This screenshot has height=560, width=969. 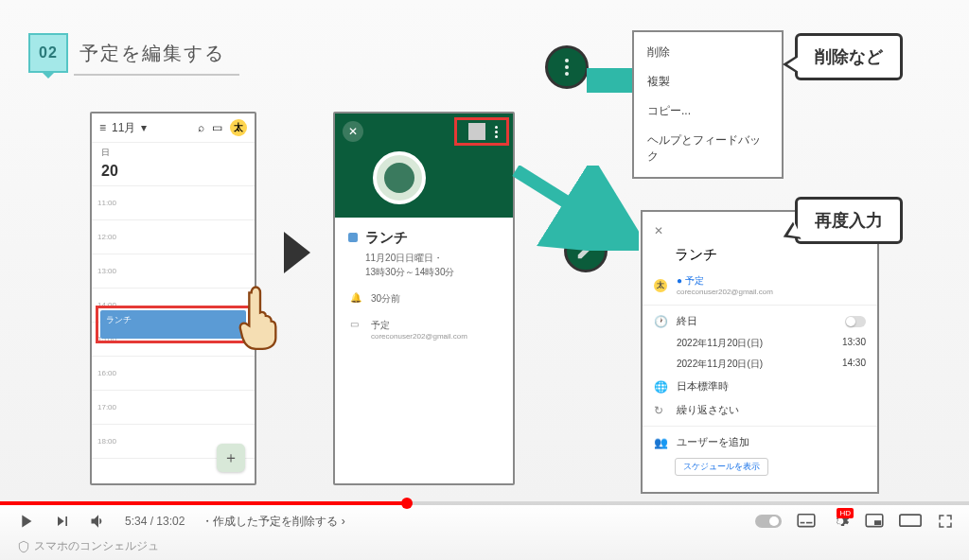 I want to click on event-title: ランチ, so click(x=386, y=238).